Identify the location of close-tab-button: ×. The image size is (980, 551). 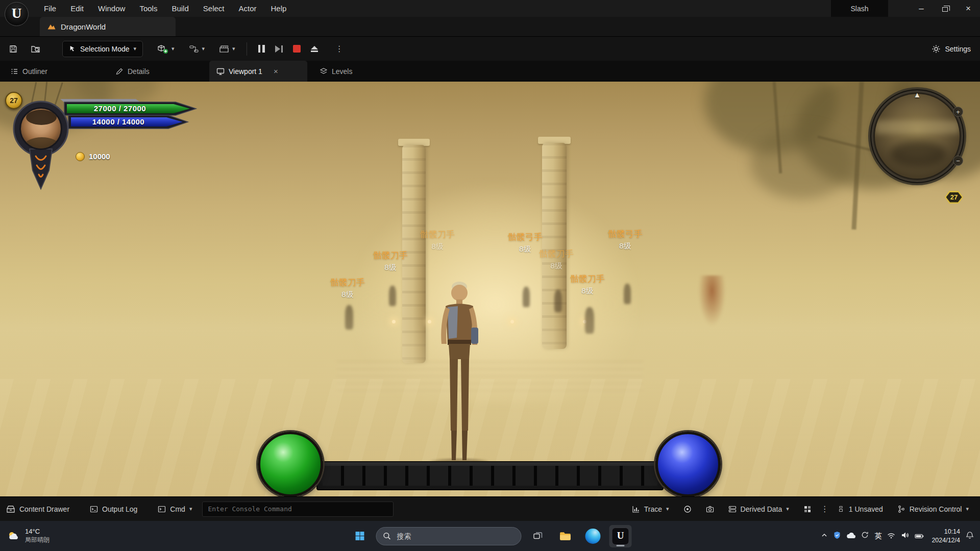
(276, 71).